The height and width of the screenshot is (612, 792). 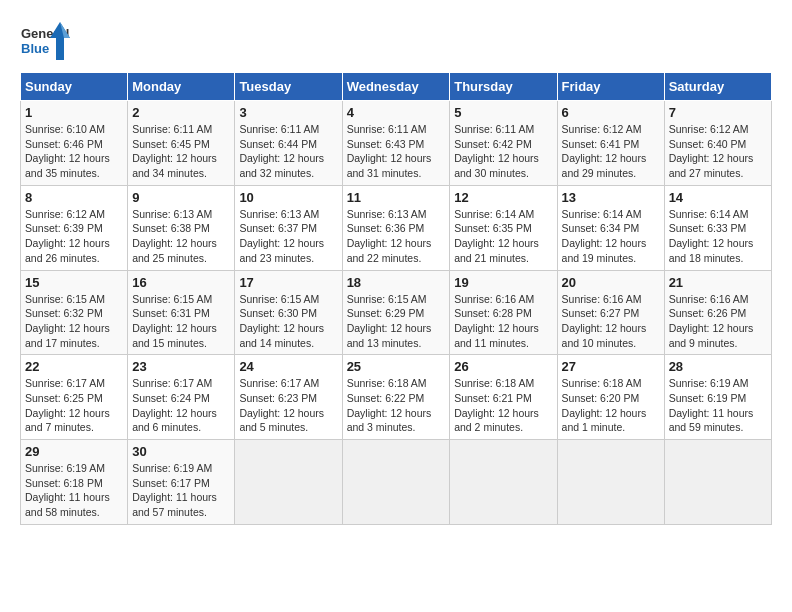 I want to click on day-info: Sunrise: 6:19 AMSunset: 6:18 PMDaylight:…, so click(x=68, y=490).